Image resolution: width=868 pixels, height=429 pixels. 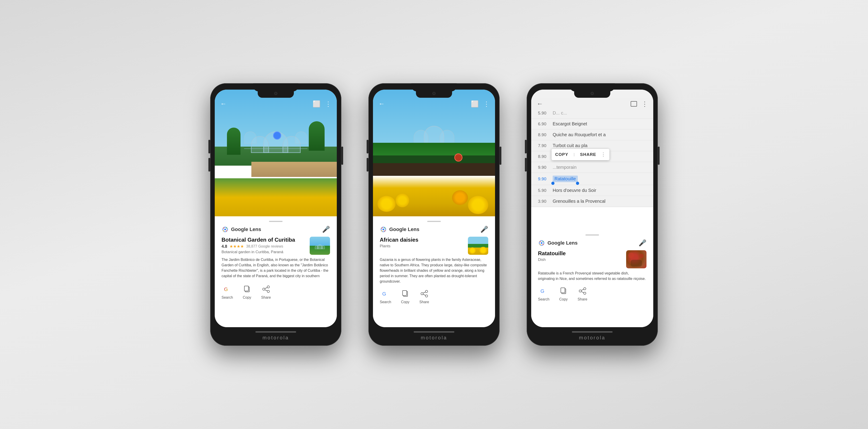 What do you see at coordinates (545, 191) in the screenshot?
I see `price-7: 5.90` at bounding box center [545, 191].